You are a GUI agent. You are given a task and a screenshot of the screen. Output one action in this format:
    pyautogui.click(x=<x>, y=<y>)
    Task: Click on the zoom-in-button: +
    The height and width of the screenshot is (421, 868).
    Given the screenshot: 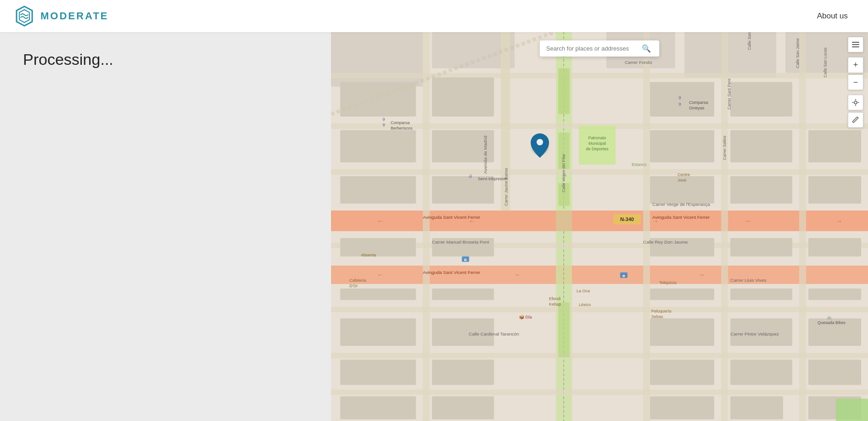 What is the action you would take?
    pyautogui.click(x=856, y=65)
    